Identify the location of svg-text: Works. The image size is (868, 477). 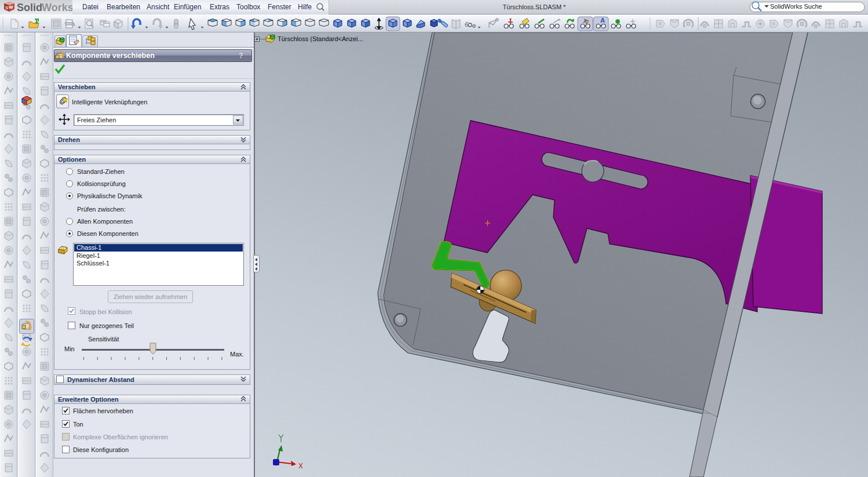
(57, 8).